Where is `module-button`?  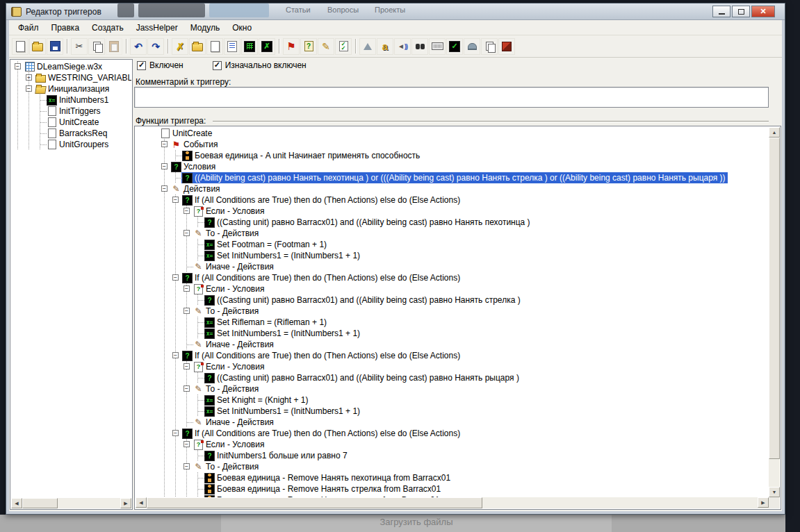
module-button is located at coordinates (507, 47).